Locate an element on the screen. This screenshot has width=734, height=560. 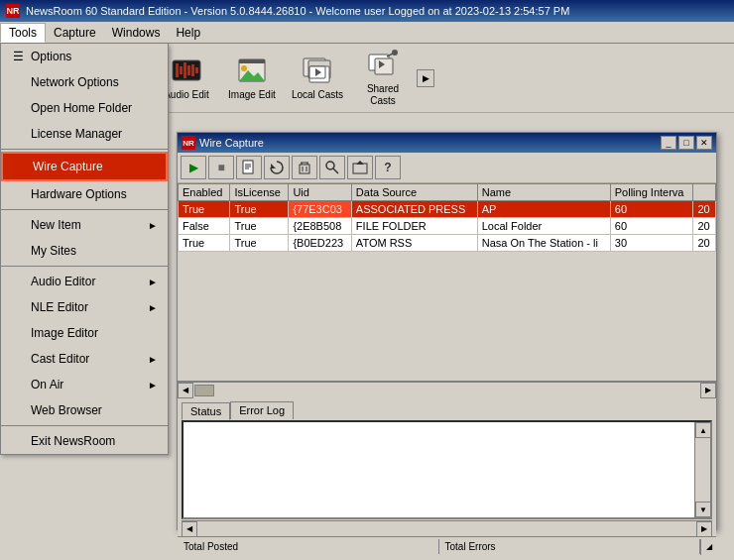
tab-error-log: Error Log is located at coordinates (262, 410).